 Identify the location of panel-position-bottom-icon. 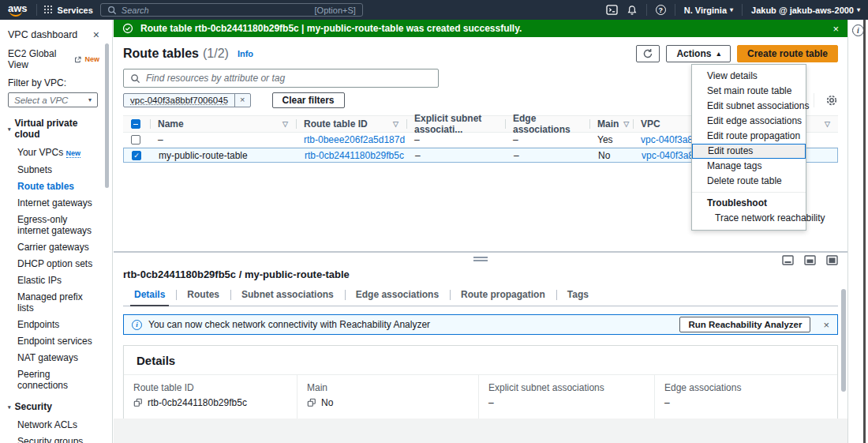
(788, 261).